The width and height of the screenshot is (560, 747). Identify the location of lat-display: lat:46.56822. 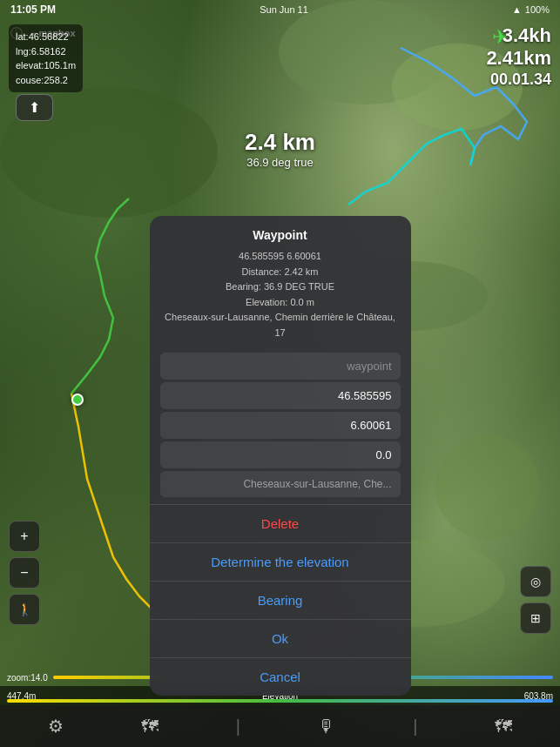
(45, 37).